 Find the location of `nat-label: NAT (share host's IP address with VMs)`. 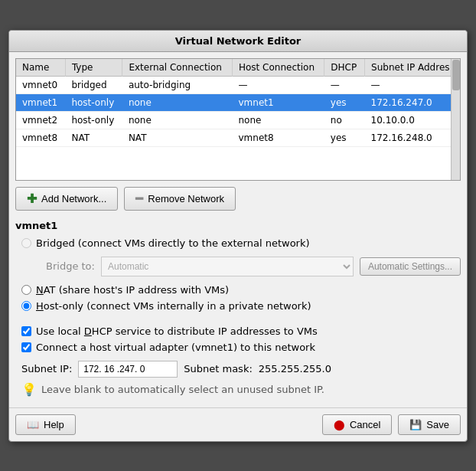

nat-label: NAT (share host's IP address with VMs) is located at coordinates (132, 289).